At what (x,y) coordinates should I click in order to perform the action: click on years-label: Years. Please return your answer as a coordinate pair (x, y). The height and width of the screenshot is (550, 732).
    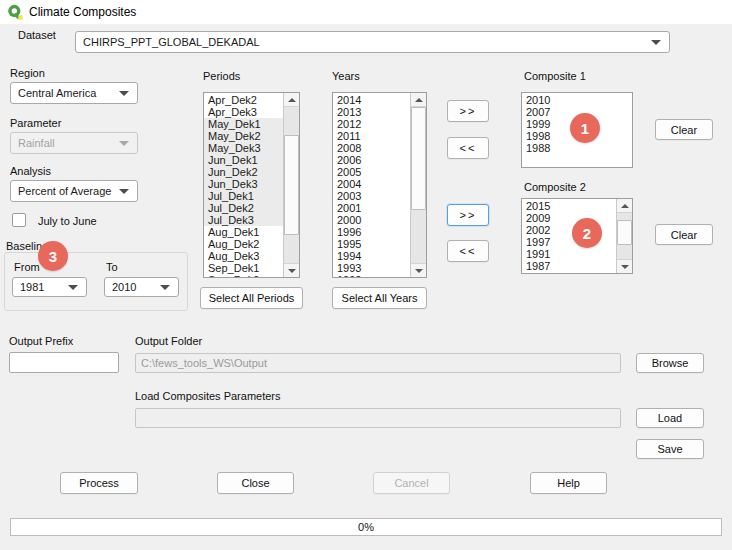
    Looking at the image, I should click on (346, 76).